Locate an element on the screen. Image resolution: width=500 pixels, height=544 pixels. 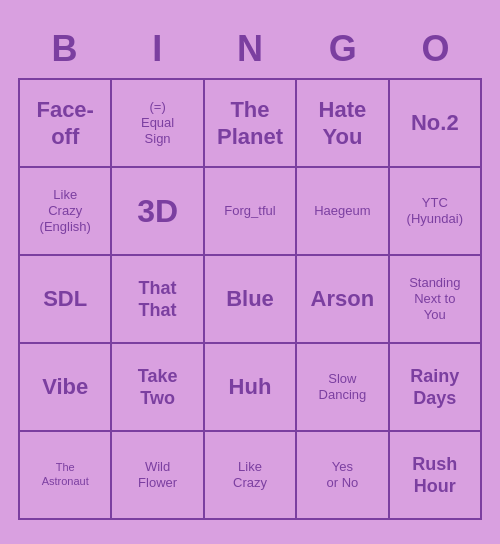
header-n: N is located at coordinates (250, 49).